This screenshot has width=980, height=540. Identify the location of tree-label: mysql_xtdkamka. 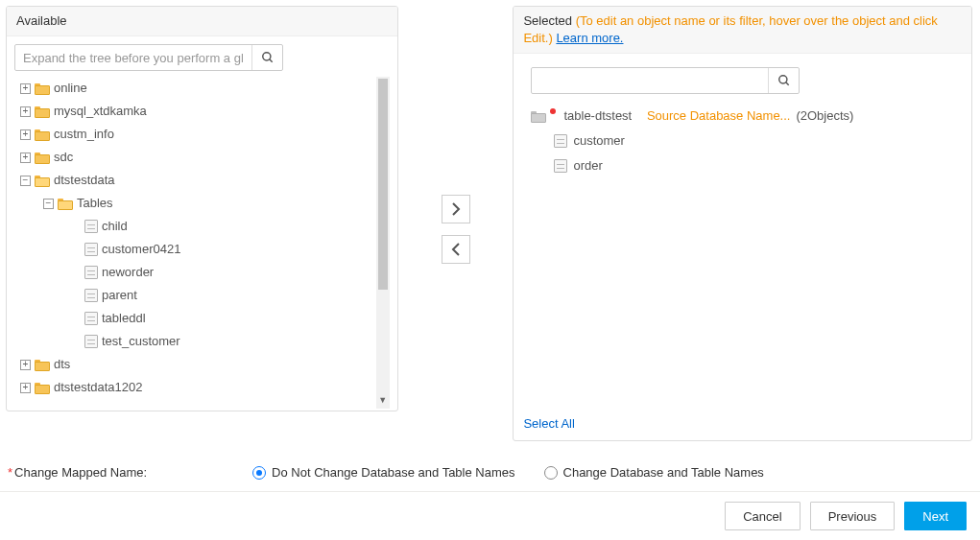
(100, 111).